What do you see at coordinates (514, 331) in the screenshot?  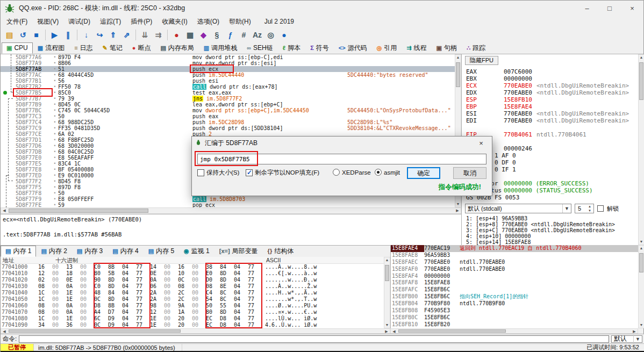 I see `stack-horizontal-scrollbar: ◀ ▶` at bounding box center [514, 331].